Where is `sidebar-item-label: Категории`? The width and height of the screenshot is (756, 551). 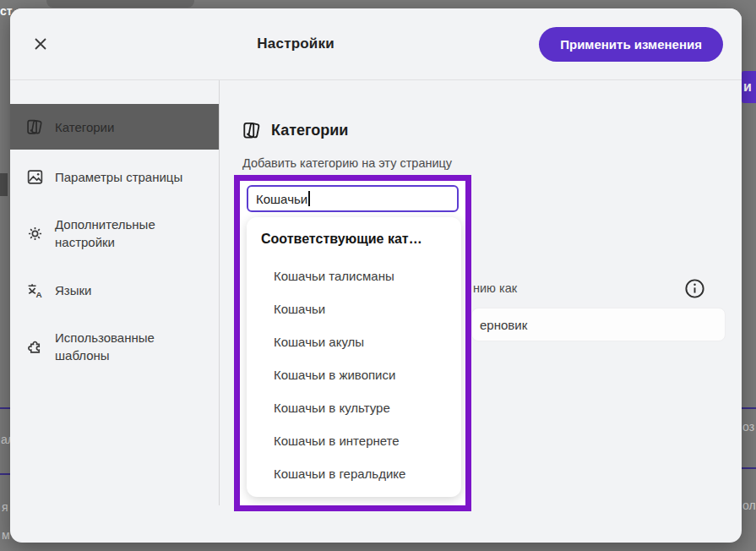 sidebar-item-label: Категории is located at coordinates (84, 127).